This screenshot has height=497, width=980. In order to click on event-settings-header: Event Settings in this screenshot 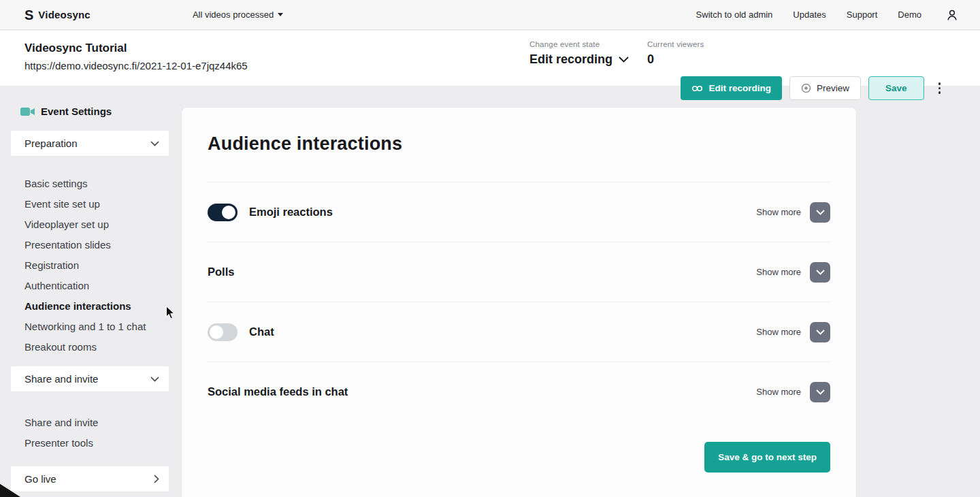, I will do `click(90, 112)`.